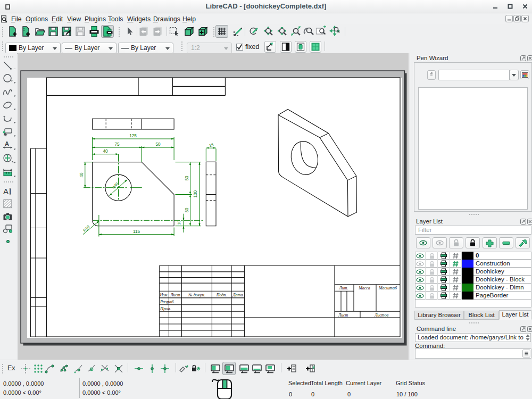 This screenshot has height=399, width=532. What do you see at coordinates (167, 302) in the screenshot?
I see `svg-text: Разраб.` at bounding box center [167, 302].